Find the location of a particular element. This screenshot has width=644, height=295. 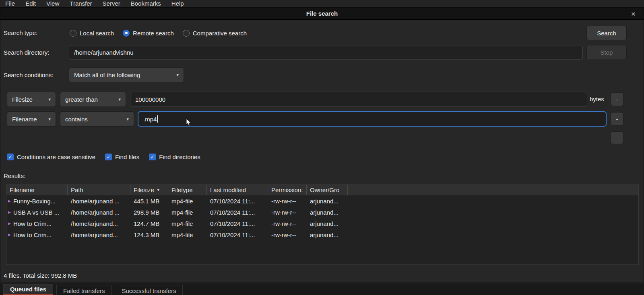

menu-help: Help is located at coordinates (178, 3).